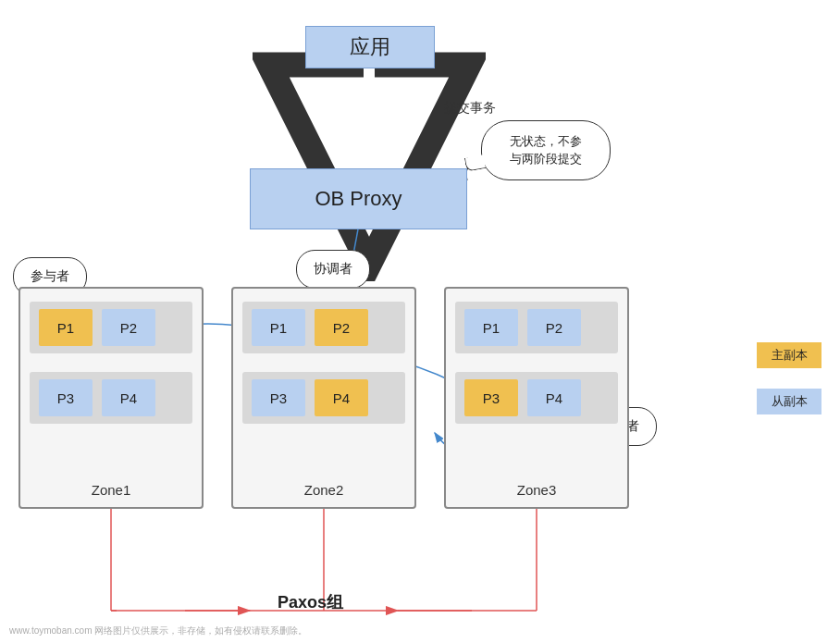 Image resolution: width=840 pixels, height=643 pixels. I want to click on zone3-p3: P3, so click(491, 398).